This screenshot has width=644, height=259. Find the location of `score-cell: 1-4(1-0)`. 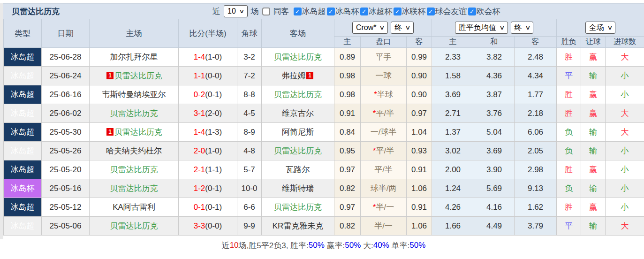

score-cell: 1-4(1-0) is located at coordinates (208, 57).